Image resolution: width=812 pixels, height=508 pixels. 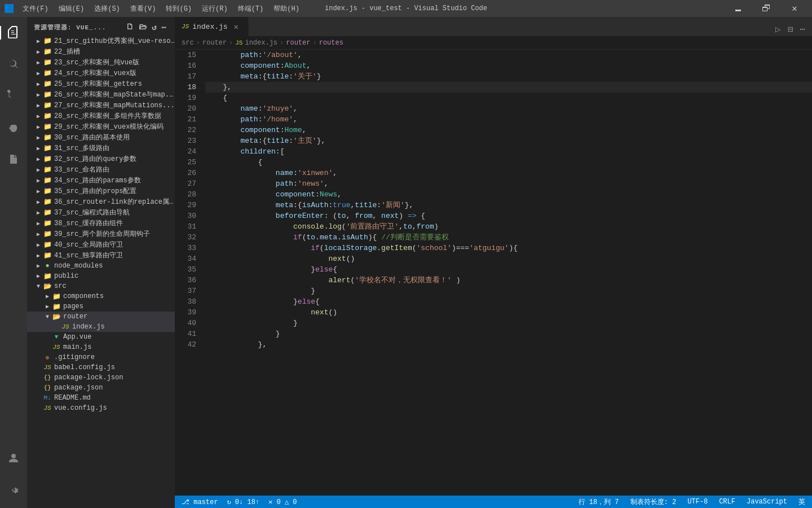 What do you see at coordinates (101, 255) in the screenshot?
I see `sidebar-item-41: ▶ 📁 41_src_独享路由守卫` at bounding box center [101, 255].